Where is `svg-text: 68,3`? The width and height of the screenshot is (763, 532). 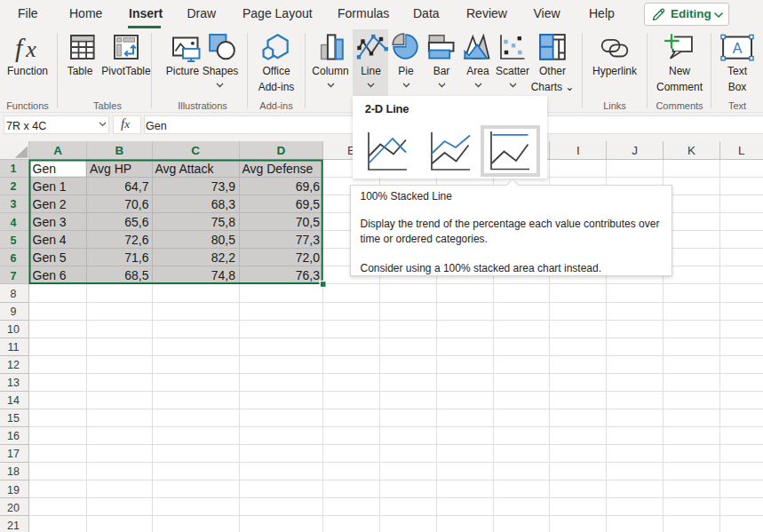 svg-text: 68,3 is located at coordinates (224, 203).